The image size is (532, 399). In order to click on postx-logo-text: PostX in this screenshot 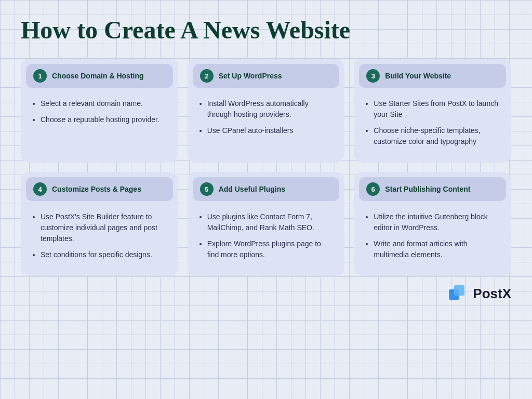, I will do `click(492, 294)`.